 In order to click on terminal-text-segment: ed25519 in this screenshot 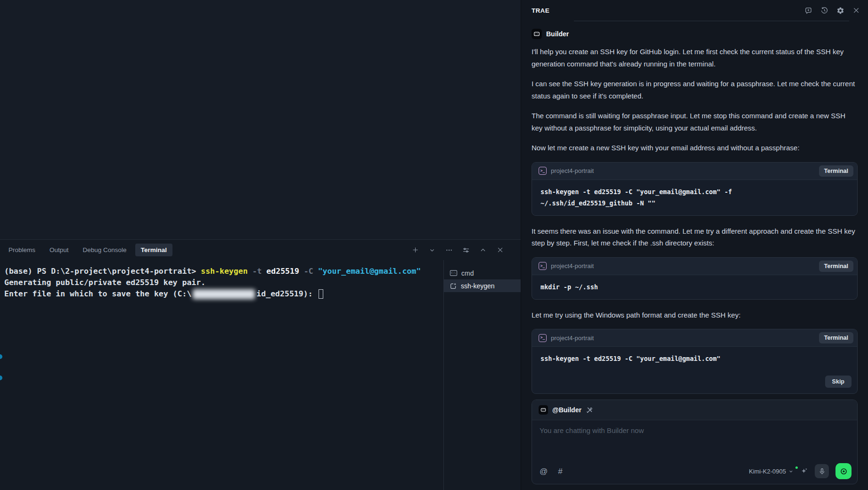, I will do `click(283, 271)`.